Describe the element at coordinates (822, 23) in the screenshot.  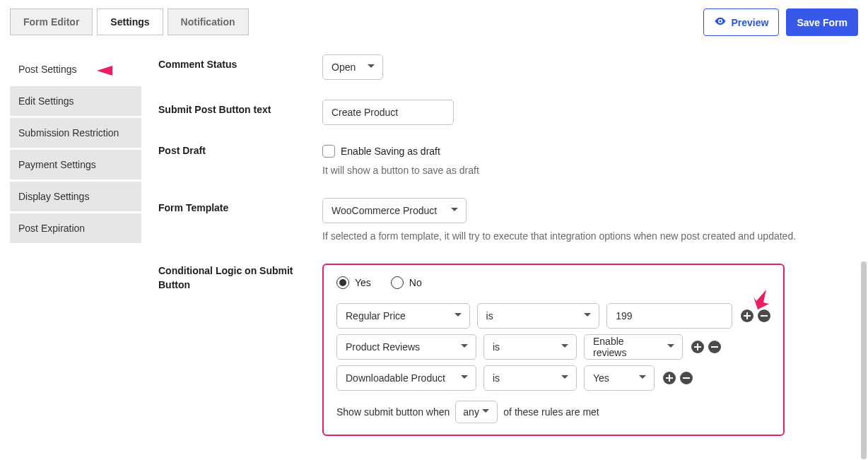
I see `save-form-button: Save Form` at that location.